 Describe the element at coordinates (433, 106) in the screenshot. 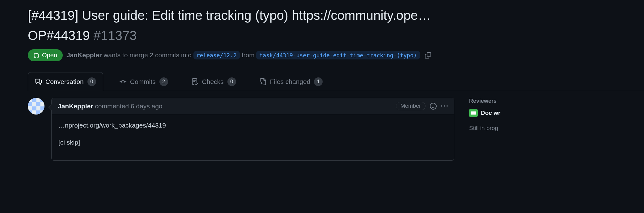

I see `smiley-icon` at that location.